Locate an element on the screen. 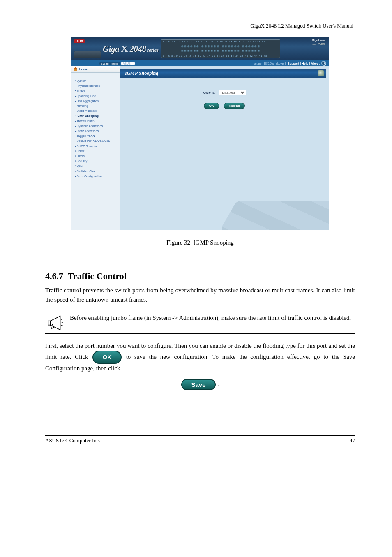 Image resolution: width=392 pixels, height=557 pixels. period: . is located at coordinates (219, 384).